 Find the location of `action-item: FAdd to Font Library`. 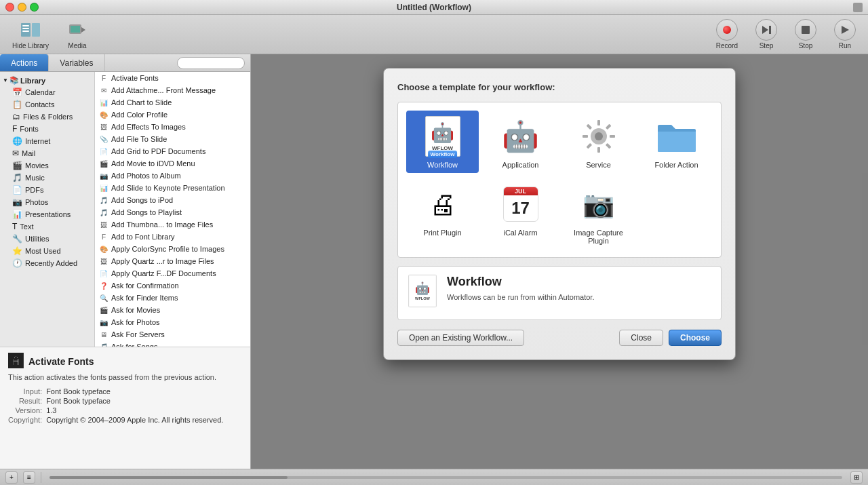

action-item: FAdd to Font Library is located at coordinates (172, 237).